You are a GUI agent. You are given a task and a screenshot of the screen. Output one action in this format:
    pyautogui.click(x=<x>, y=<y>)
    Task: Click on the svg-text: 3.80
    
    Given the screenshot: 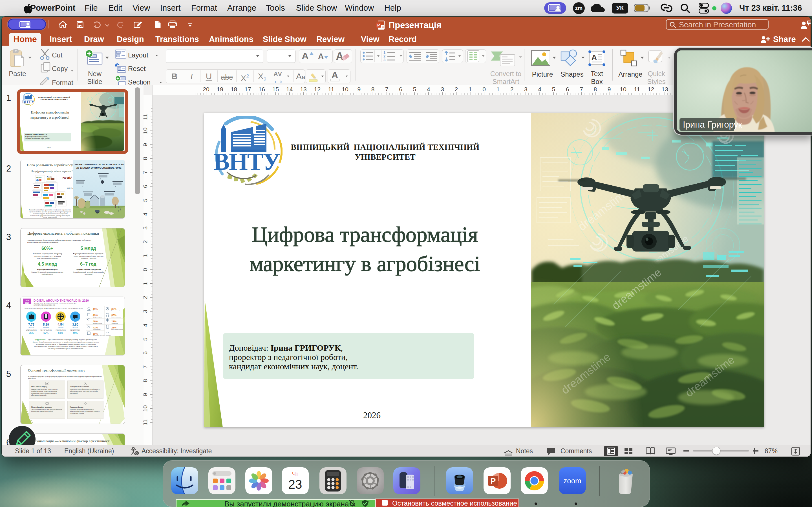 What is the action you would take?
    pyautogui.click(x=75, y=325)
    